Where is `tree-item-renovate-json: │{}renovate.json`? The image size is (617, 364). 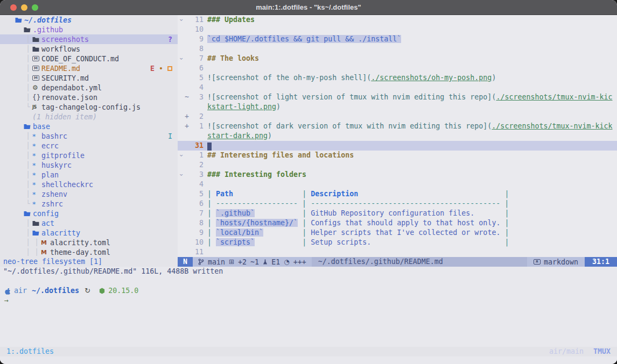 tree-item-renovate-json: │{}renovate.json is located at coordinates (89, 97).